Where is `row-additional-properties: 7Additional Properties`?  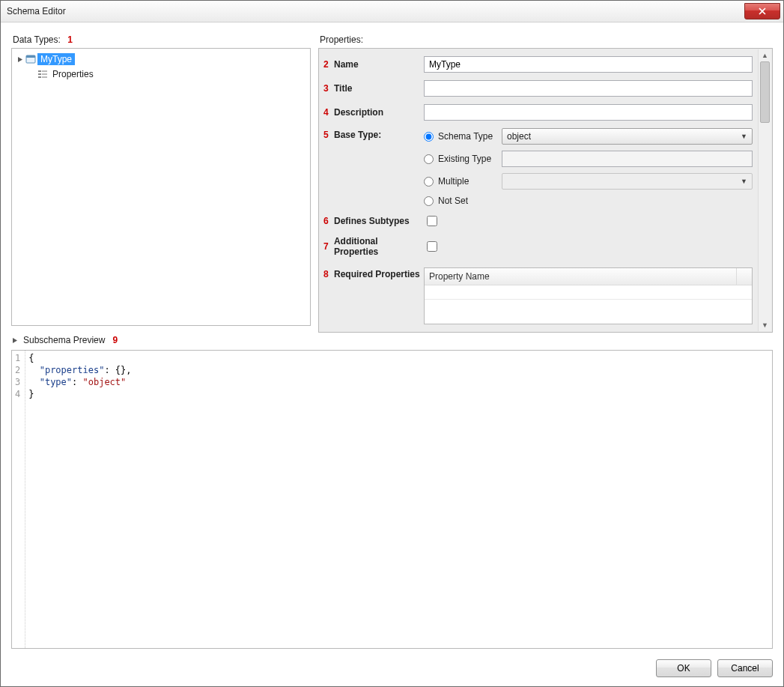
row-additional-properties: 7Additional Properties is located at coordinates (538, 246).